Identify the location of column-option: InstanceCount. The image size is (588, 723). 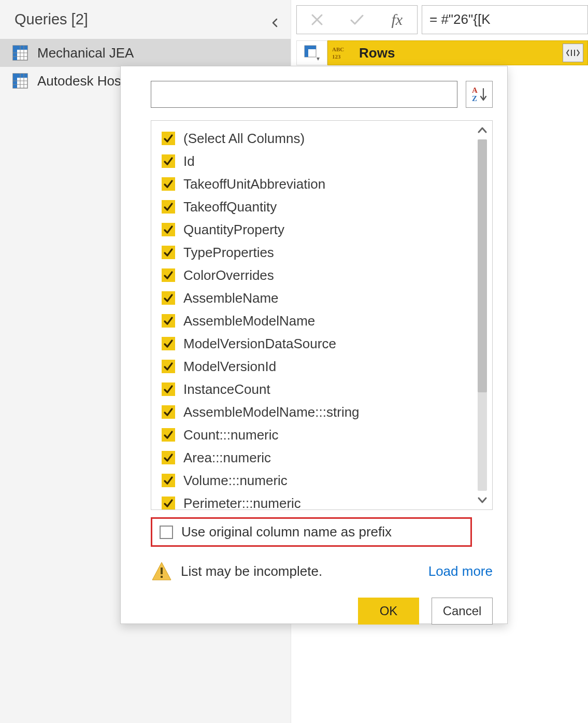
(315, 389).